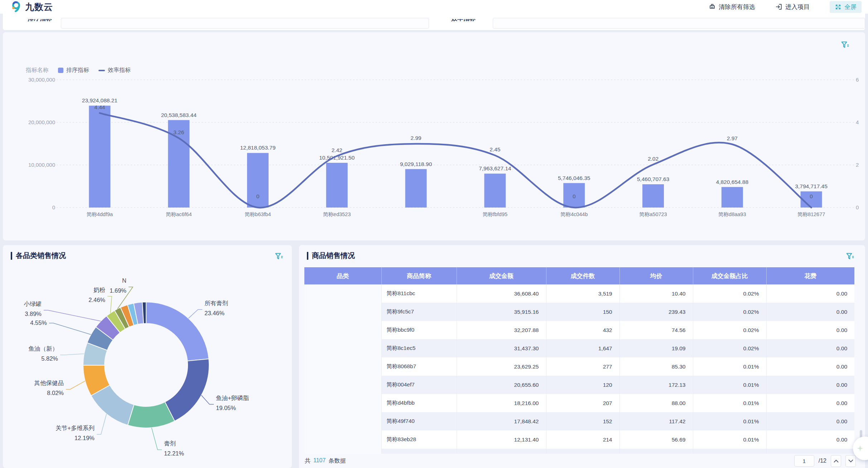 This screenshot has width=868, height=468. Describe the element at coordinates (419, 451) in the screenshot. I see `product-name-cell: 简称bf274c` at that location.